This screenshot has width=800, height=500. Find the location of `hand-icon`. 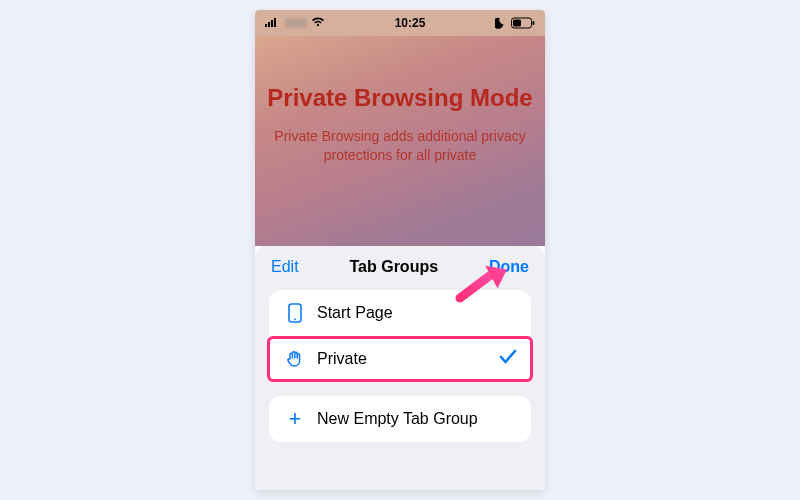

hand-icon is located at coordinates (295, 359).